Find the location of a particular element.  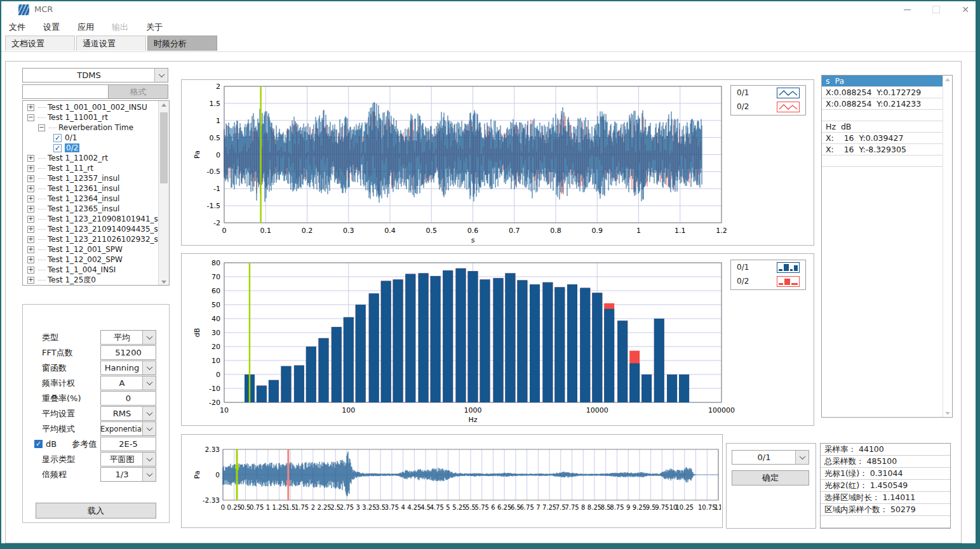

tree-scrollbar is located at coordinates (164, 193).